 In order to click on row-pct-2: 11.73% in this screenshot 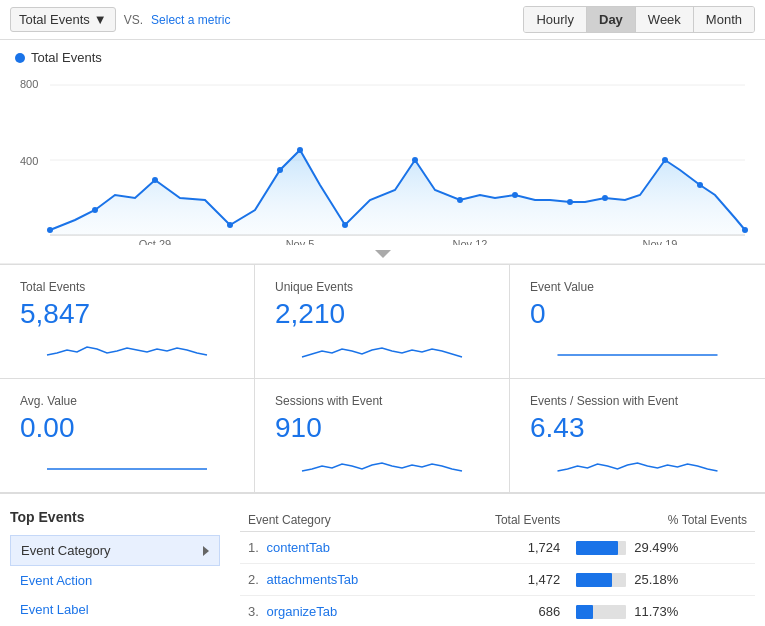, I will do `click(656, 612)`.